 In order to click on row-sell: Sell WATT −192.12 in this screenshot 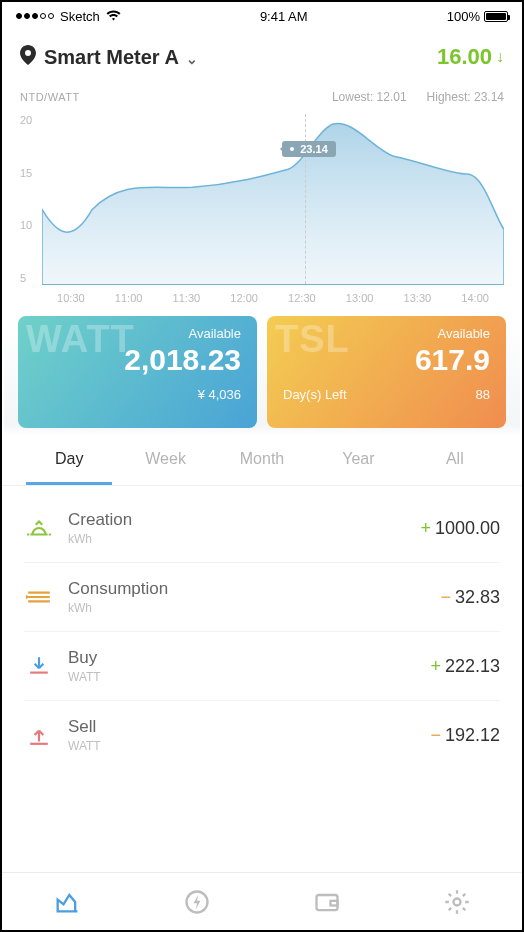, I will do `click(262, 735)`.